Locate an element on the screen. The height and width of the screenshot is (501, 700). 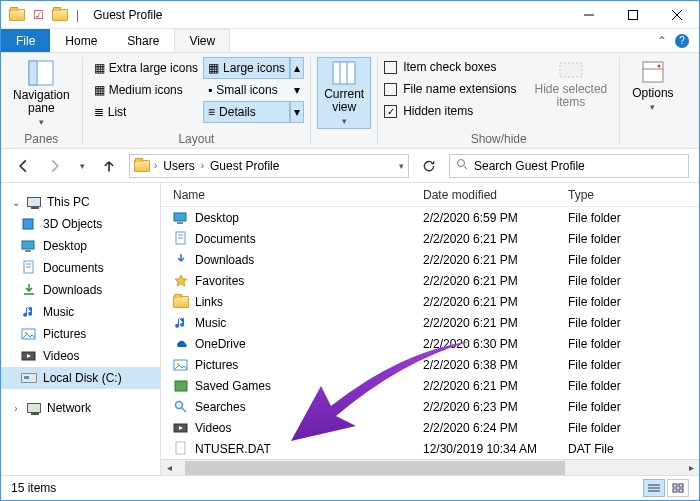
documents-icon is located at coordinates (181, 239).